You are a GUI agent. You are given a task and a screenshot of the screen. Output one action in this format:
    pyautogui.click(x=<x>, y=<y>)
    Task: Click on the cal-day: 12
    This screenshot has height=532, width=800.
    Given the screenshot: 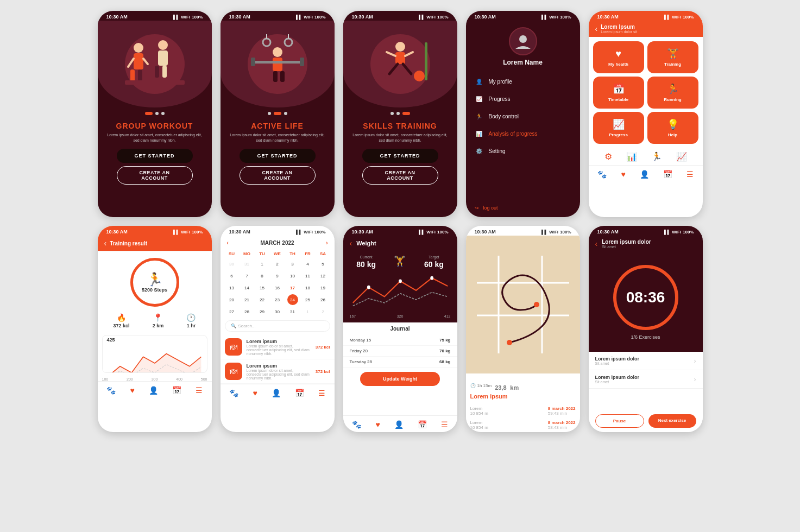 What is the action you would take?
    pyautogui.click(x=323, y=276)
    